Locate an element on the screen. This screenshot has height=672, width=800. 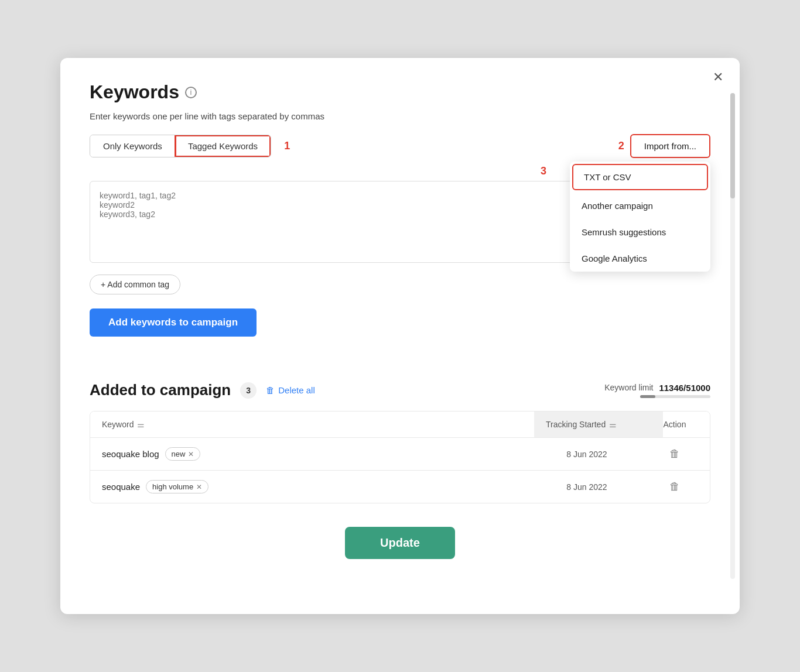
dropdown-item-another-campaign: Another campaign is located at coordinates (640, 206).